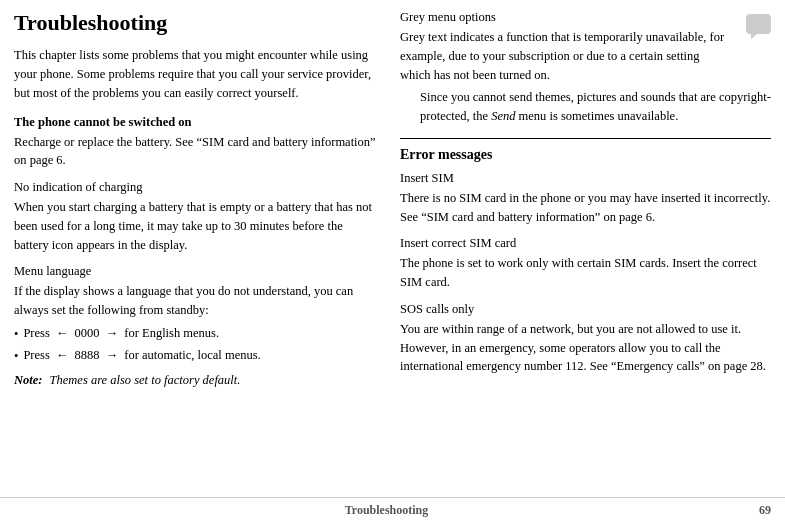  I want to click on send-italic: Send, so click(503, 116).